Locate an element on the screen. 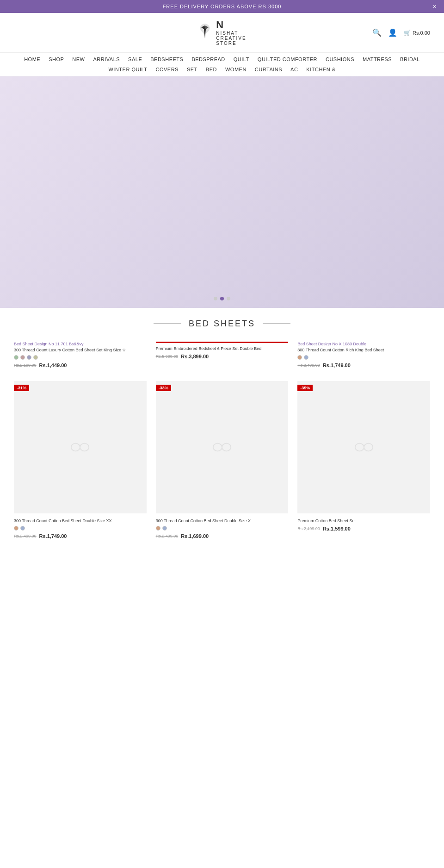  nav-cushions: CUSHIONS is located at coordinates (340, 59).